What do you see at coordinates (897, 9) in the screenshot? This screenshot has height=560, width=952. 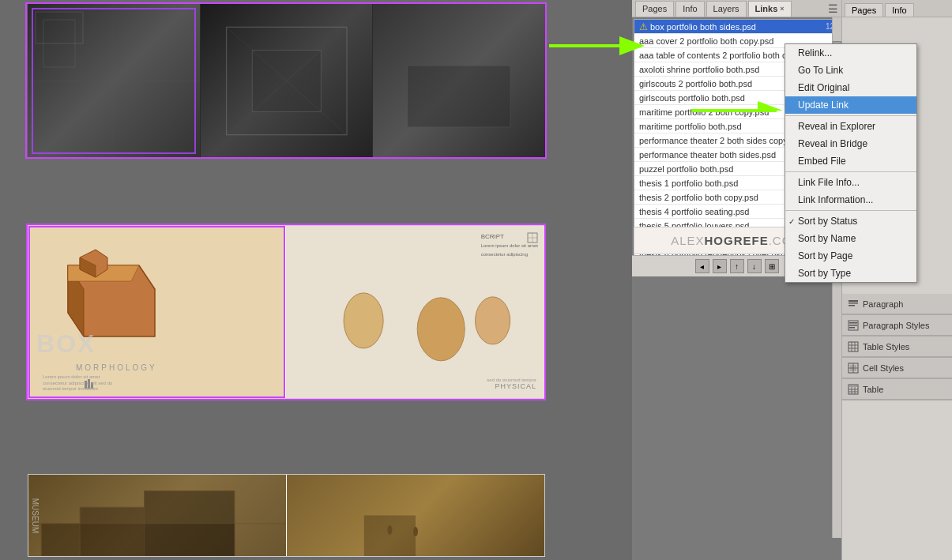 I see `styles-top-tabs: Pages Info` at bounding box center [897, 9].